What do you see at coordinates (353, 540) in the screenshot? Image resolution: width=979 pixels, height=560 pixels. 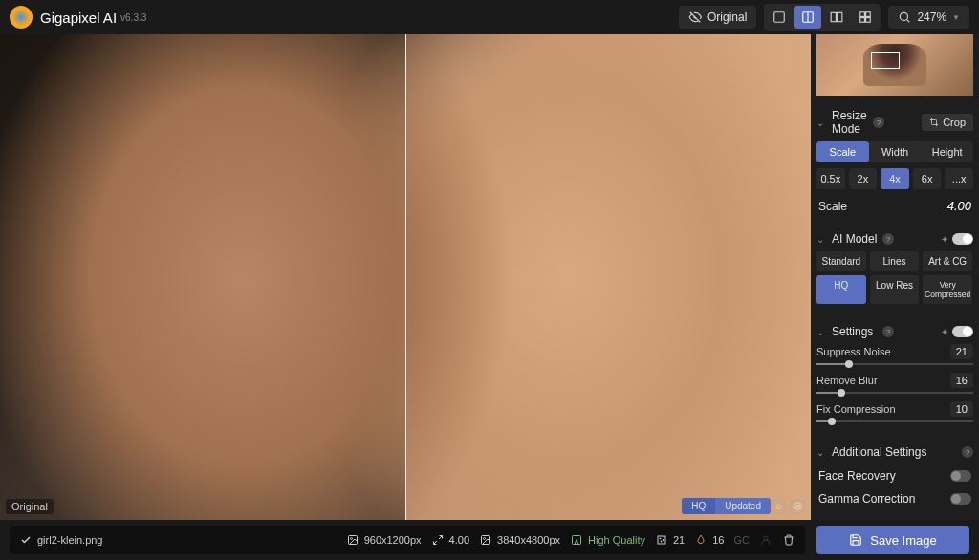 I see `image-icon` at bounding box center [353, 540].